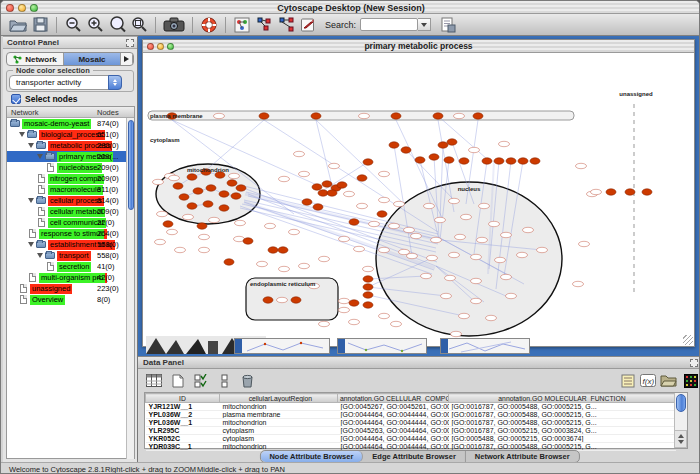  Describe the element at coordinates (242, 25) in the screenshot. I see `network-view-icon` at that location.